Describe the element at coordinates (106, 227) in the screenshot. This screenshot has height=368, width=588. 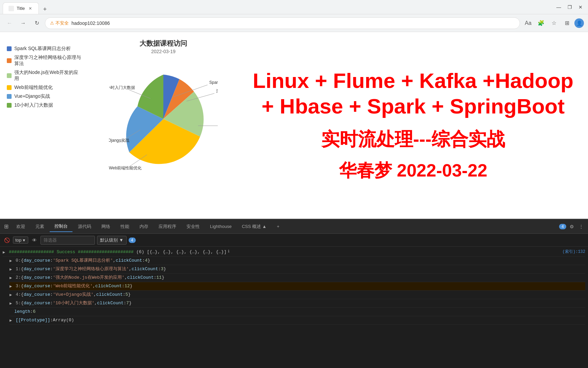
I see `tab-network: 网络` at that location.